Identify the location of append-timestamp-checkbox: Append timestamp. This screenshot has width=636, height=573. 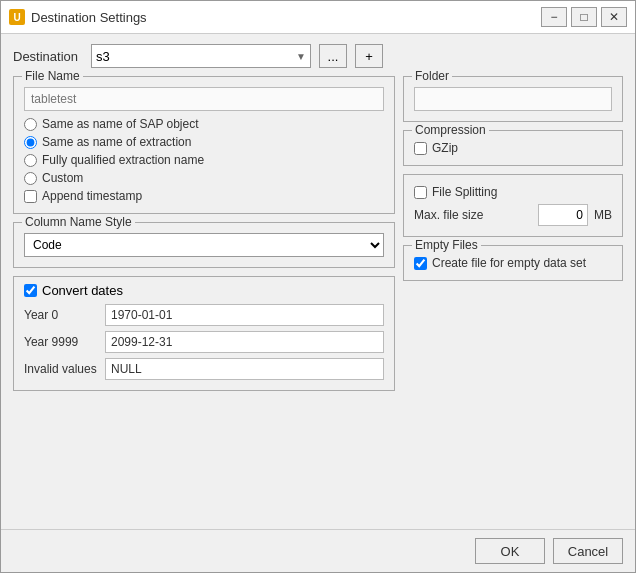
(204, 196).